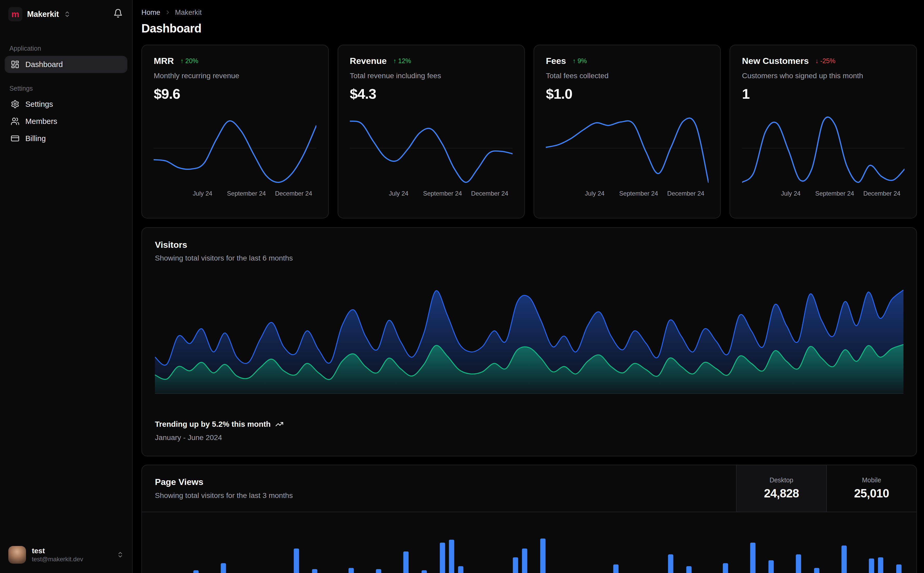 The image size is (924, 573). I want to click on stat-subtitle: Monthly recurring revenue, so click(235, 76).